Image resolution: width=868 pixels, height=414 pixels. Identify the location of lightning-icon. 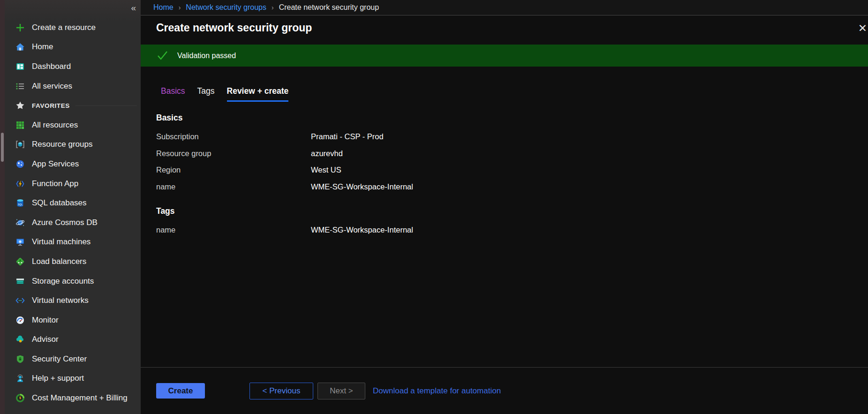
(20, 184).